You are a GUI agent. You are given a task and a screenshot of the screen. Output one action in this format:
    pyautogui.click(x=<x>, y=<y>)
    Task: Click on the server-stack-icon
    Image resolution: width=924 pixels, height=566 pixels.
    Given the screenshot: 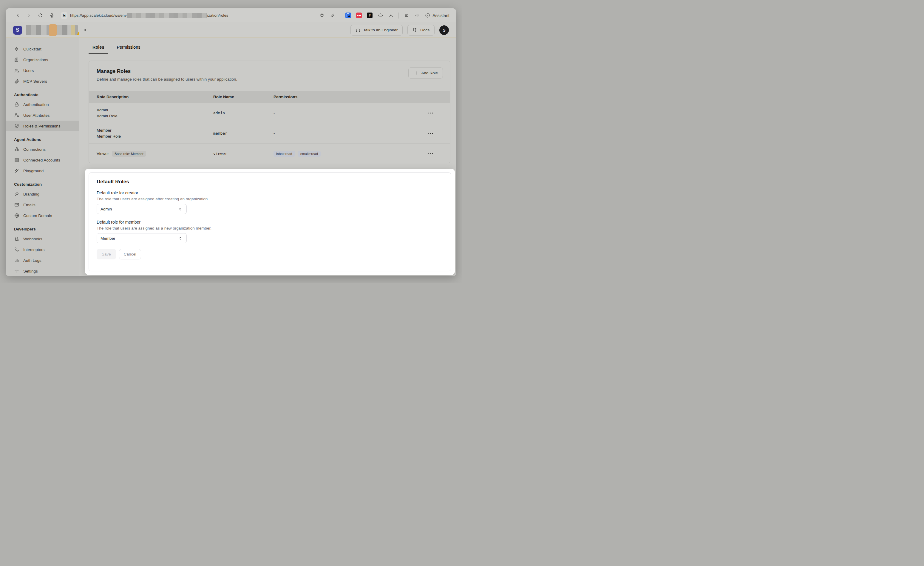 What is the action you would take?
    pyautogui.click(x=16, y=160)
    